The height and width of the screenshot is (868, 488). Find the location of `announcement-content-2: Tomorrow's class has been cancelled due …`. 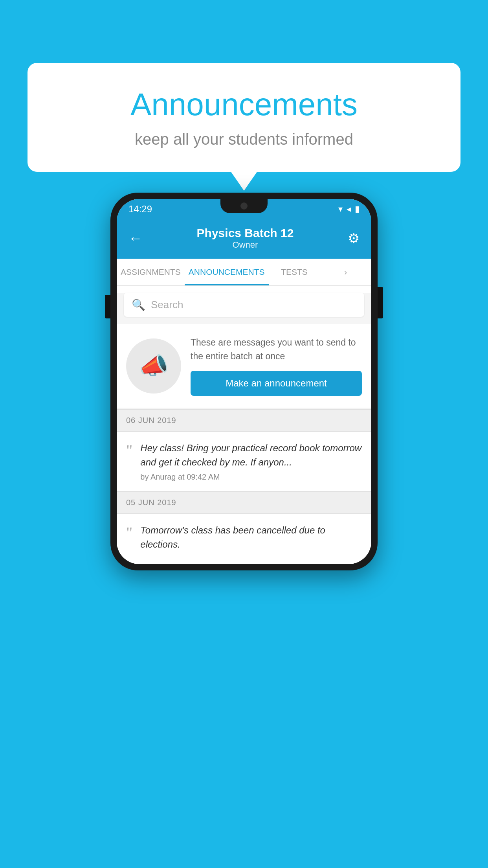

announcement-content-2: Tomorrow's class has been cancelled due … is located at coordinates (251, 539).